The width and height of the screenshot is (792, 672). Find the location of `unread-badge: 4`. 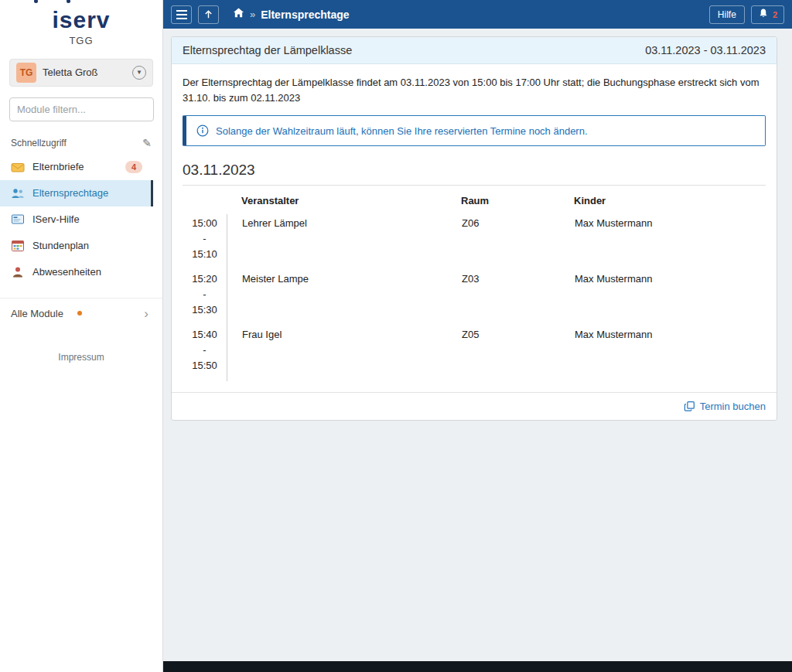

unread-badge: 4 is located at coordinates (134, 167).